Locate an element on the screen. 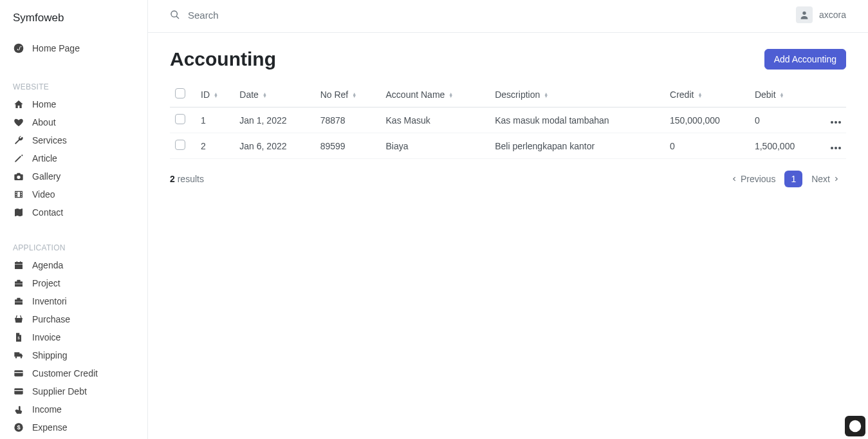  page-1-button: 1 is located at coordinates (793, 179).